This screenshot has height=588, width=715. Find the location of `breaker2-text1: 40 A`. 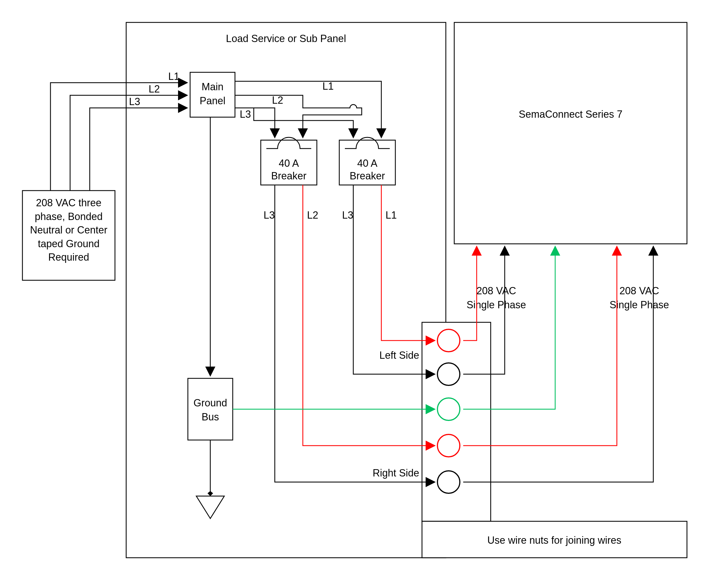

breaker2-text1: 40 A is located at coordinates (367, 163).